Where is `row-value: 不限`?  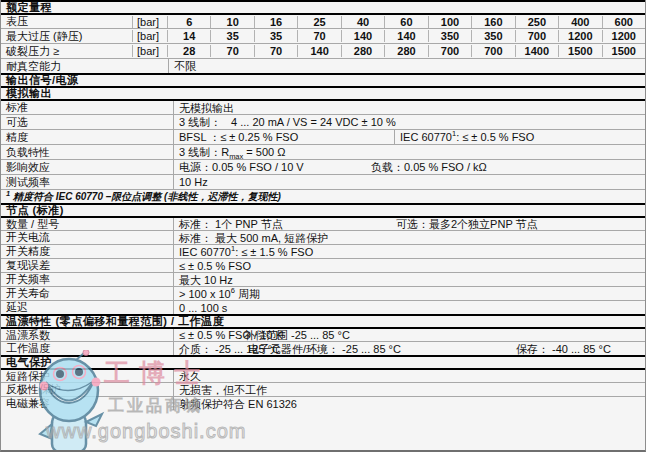 row-value: 不限 is located at coordinates (406, 66).